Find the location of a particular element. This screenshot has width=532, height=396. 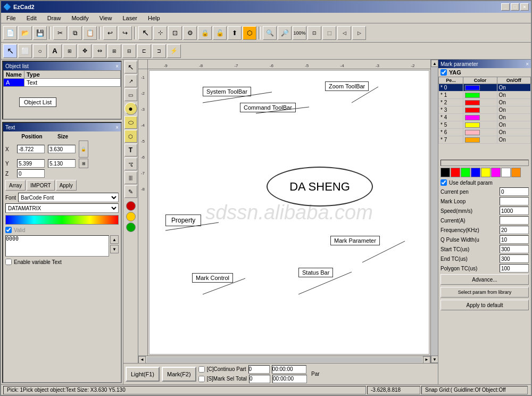

tool-pen: ✎ is located at coordinates (131, 192).